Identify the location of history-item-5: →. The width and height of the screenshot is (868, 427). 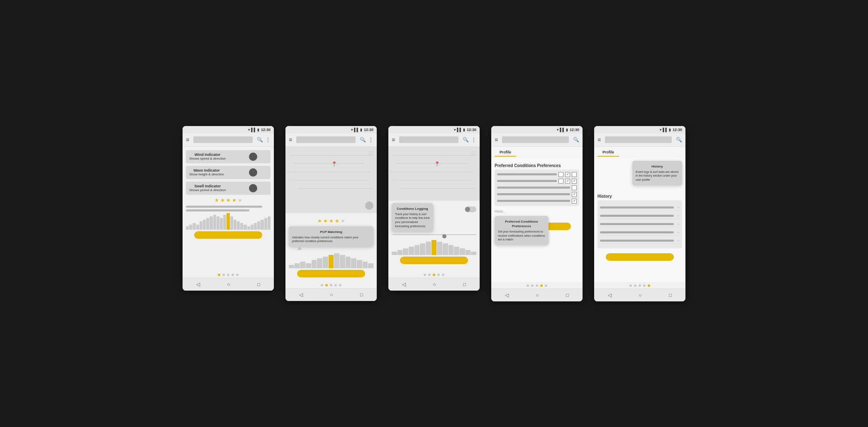
(640, 241).